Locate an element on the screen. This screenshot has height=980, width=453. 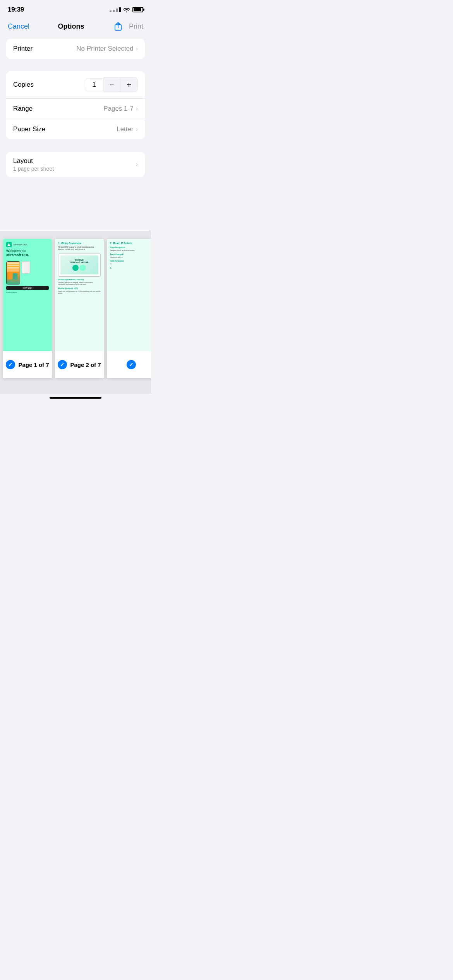
copies-control: 1 − + is located at coordinates (112, 85).